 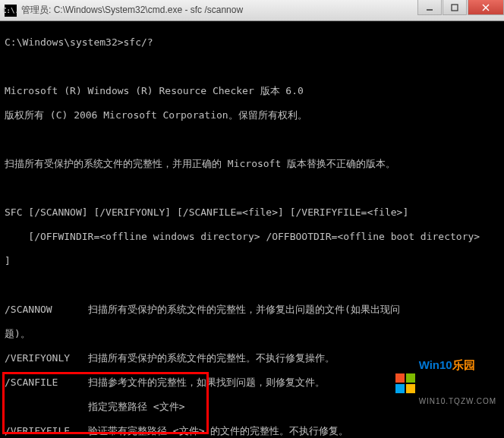 What do you see at coordinates (252, 164) in the screenshot?
I see `description-line: 扫描所有受保护的系统文件的完整性，并用正确的 Microsoft 版本替换不正确…` at bounding box center [252, 164].